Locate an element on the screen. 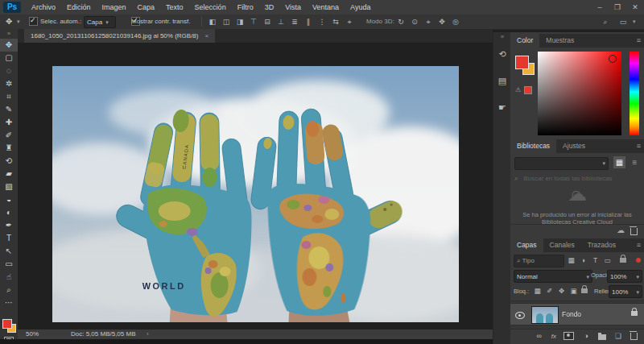 This screenshot has height=344, width=644. tab-capas: Capas is located at coordinates (526, 245).